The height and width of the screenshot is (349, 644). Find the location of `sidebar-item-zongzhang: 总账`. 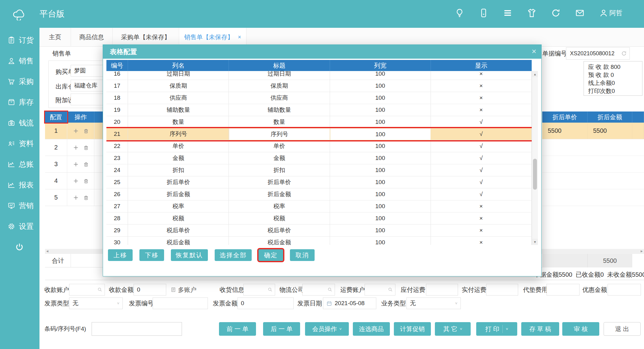

sidebar-item-zongzhang: 总账 is located at coordinates (20, 164).